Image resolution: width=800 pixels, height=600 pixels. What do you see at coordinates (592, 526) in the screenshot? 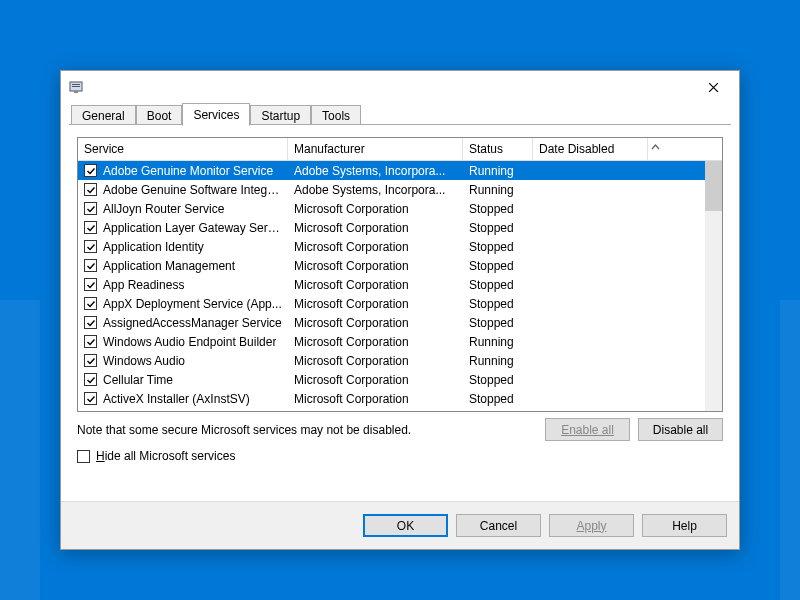
I see `apply-button: Apply` at bounding box center [592, 526].